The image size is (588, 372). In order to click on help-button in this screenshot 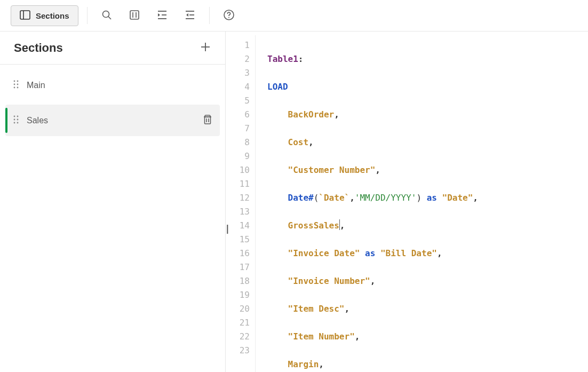, I will do `click(229, 15)`.